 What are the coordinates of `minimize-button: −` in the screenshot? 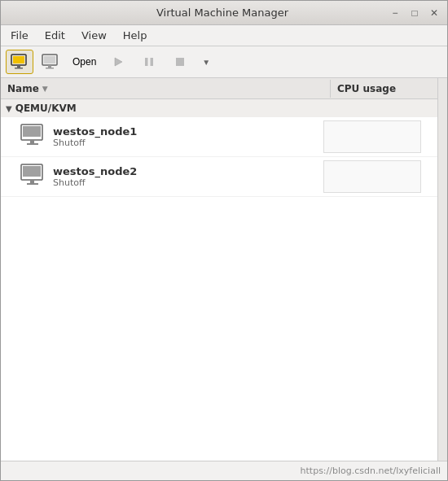 It's located at (395, 13).